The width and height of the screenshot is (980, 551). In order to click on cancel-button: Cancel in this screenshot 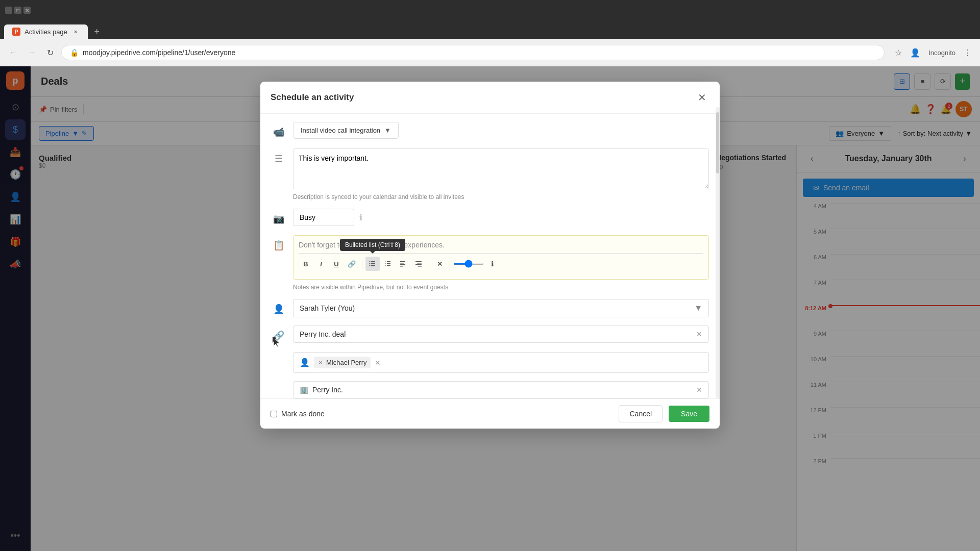, I will do `click(641, 414)`.